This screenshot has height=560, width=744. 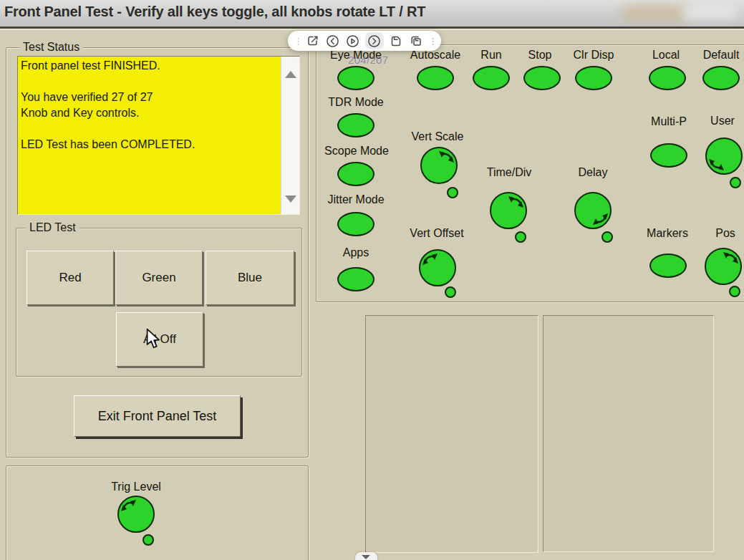 What do you see at coordinates (70, 278) in the screenshot?
I see `red-led-button-label: Red` at bounding box center [70, 278].